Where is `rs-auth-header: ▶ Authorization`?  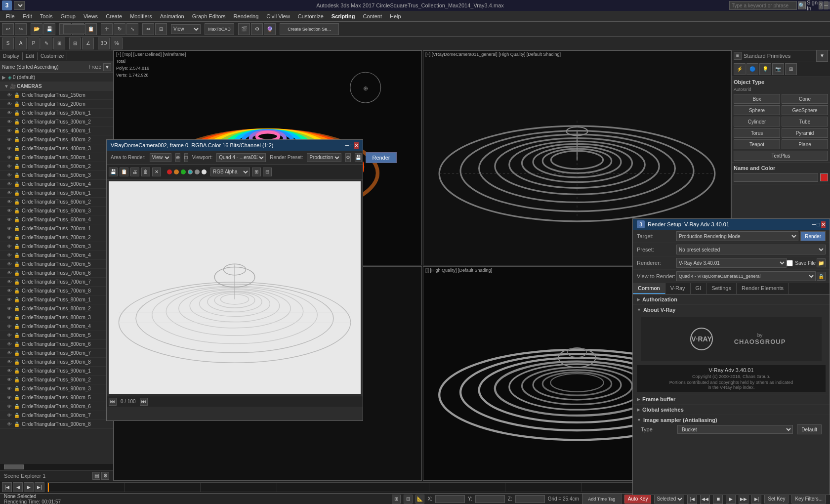 rs-auth-header: ▶ Authorization is located at coordinates (731, 299).